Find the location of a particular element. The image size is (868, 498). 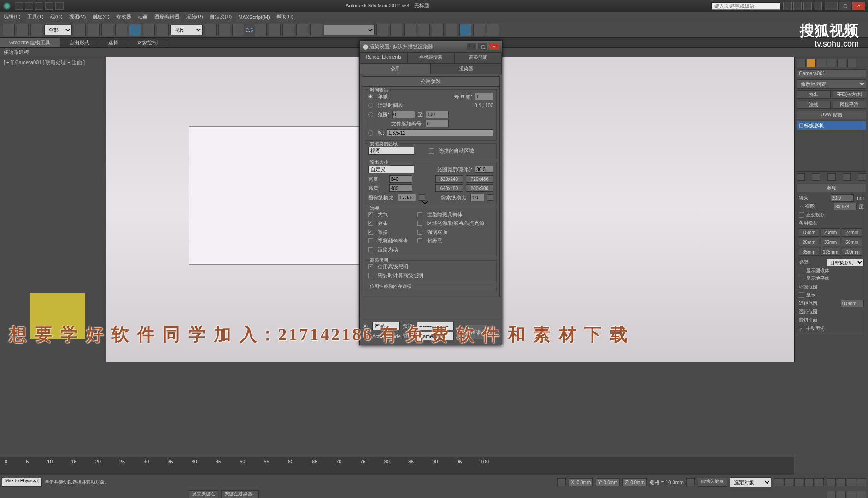

auto-key-button: 自动关键点 is located at coordinates (712, 482).